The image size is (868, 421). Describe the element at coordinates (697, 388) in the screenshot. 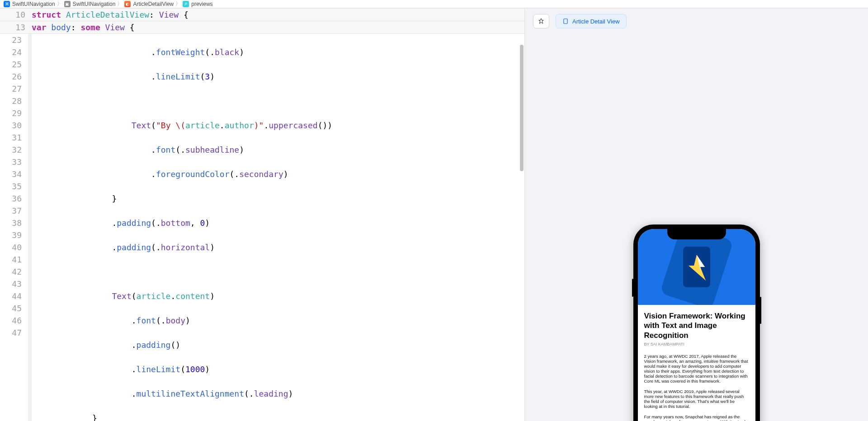

I see `article-body: 2 years ago, at WWDC 2017, Apple release…` at that location.